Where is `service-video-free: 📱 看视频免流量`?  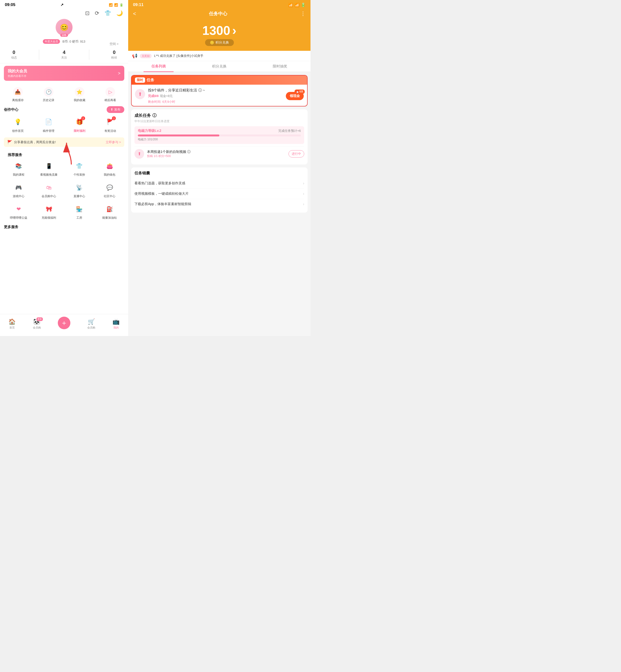
service-video-free: 📱 看视频免流量 is located at coordinates (49, 169).